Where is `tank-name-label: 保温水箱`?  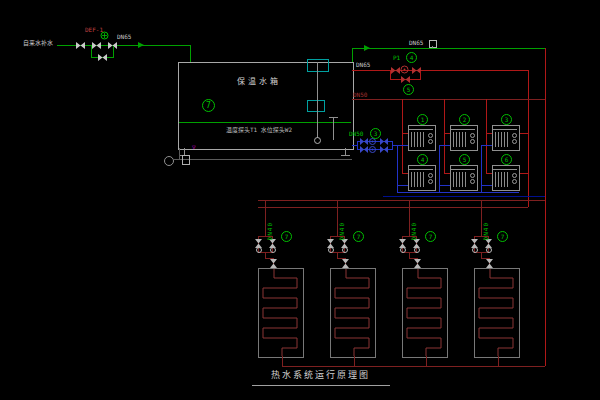 tank-name-label: 保温水箱 is located at coordinates (259, 82).